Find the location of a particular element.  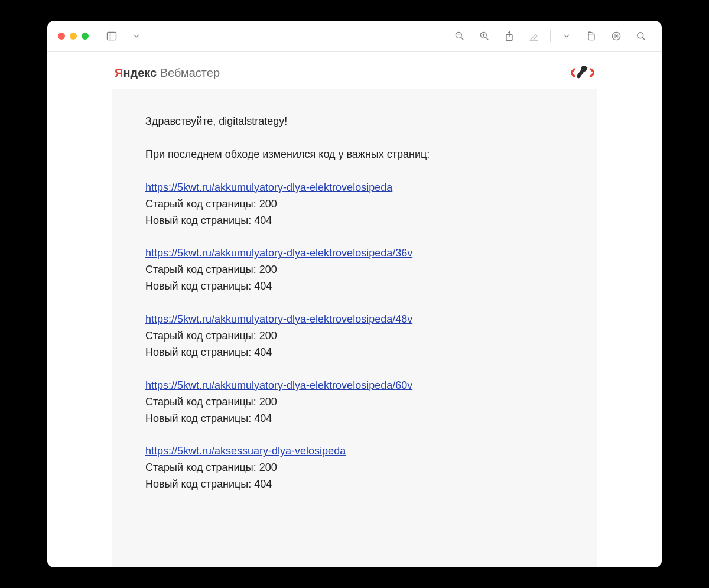

yandex-webmaster-logo: Яндекс Вебмастер is located at coordinates (167, 73).